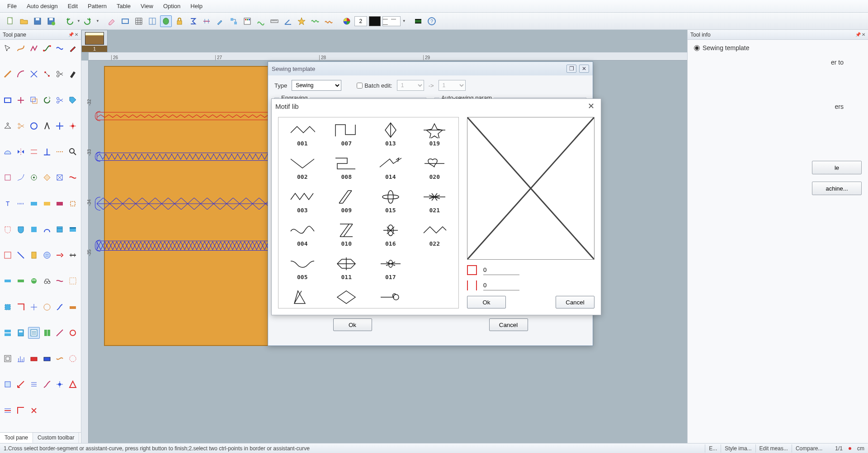  I want to click on status-tab: Style ima..., so click(738, 448).